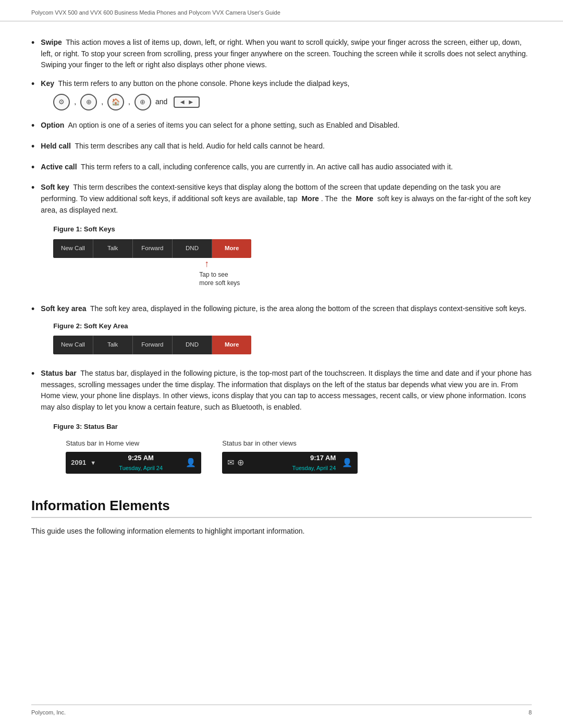  I want to click on softkey-talk-1: Talk, so click(113, 249).